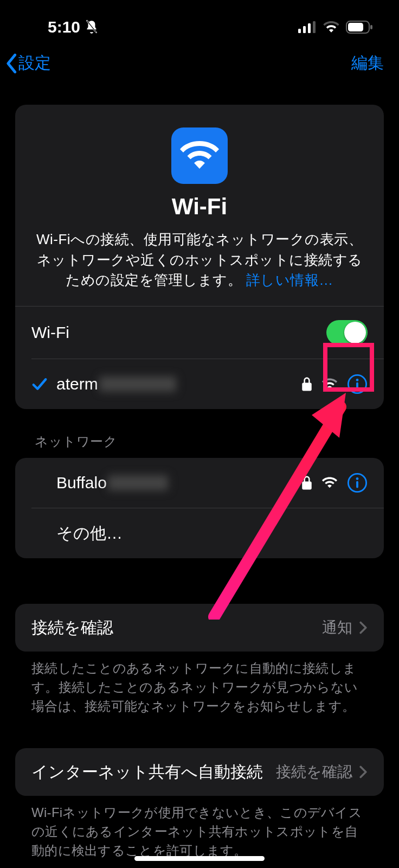 The height and width of the screenshot is (868, 399). Describe the element at coordinates (200, 19) in the screenshot. I see `status-bar: 5:10` at that location.